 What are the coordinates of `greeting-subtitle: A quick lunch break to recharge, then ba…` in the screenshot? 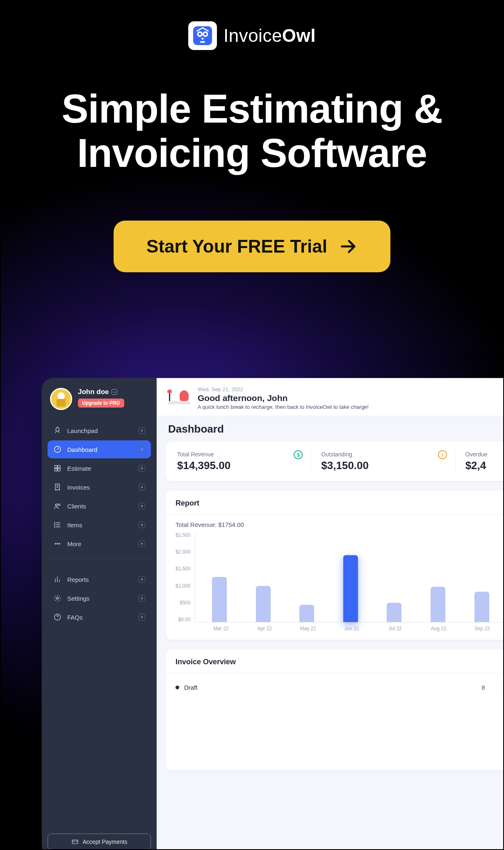 It's located at (283, 407).